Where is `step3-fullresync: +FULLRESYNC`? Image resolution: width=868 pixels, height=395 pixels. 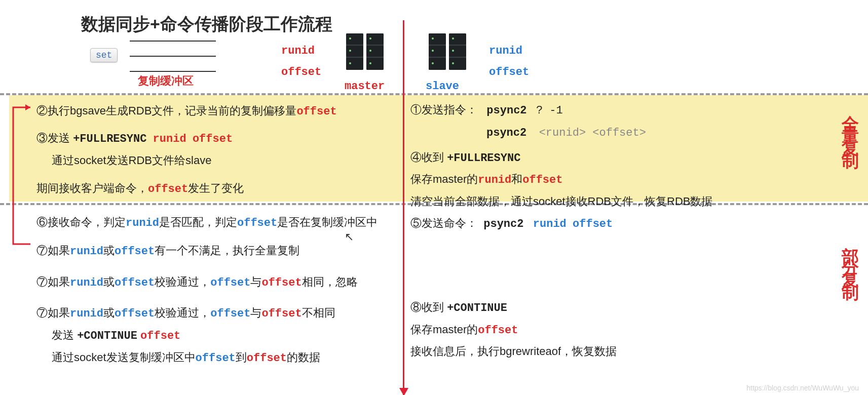
step3-fullresync: +FULLRESYNC is located at coordinates (109, 139).